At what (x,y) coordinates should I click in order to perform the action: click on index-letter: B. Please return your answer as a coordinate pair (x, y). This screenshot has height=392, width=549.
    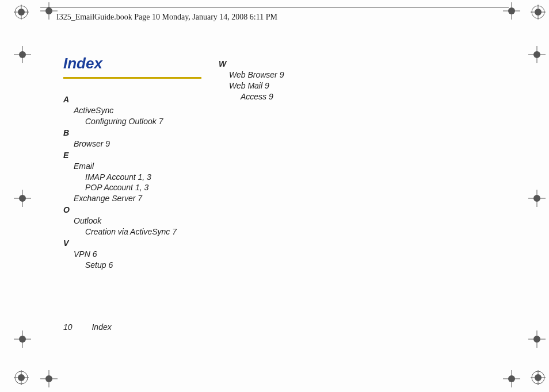
    Looking at the image, I should click on (132, 133).